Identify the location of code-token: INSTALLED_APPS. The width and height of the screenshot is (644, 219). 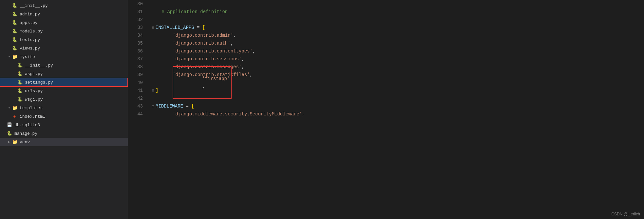
(175, 28).